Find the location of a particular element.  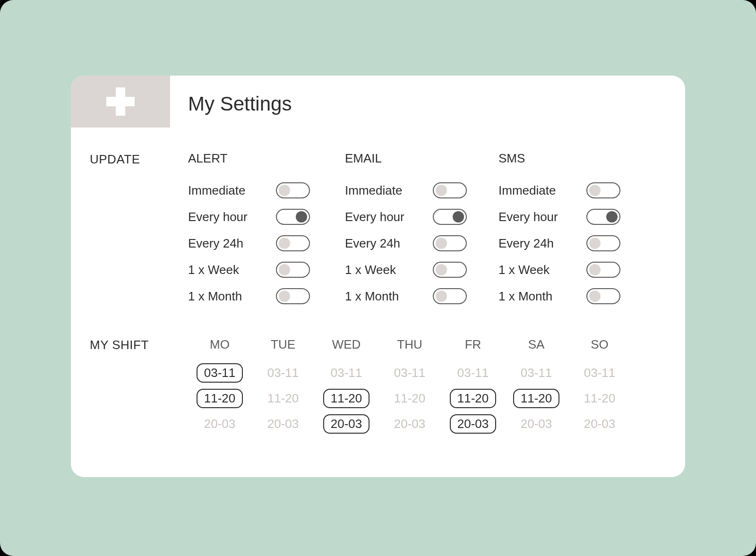

toggle-email-immediate is located at coordinates (450, 190).